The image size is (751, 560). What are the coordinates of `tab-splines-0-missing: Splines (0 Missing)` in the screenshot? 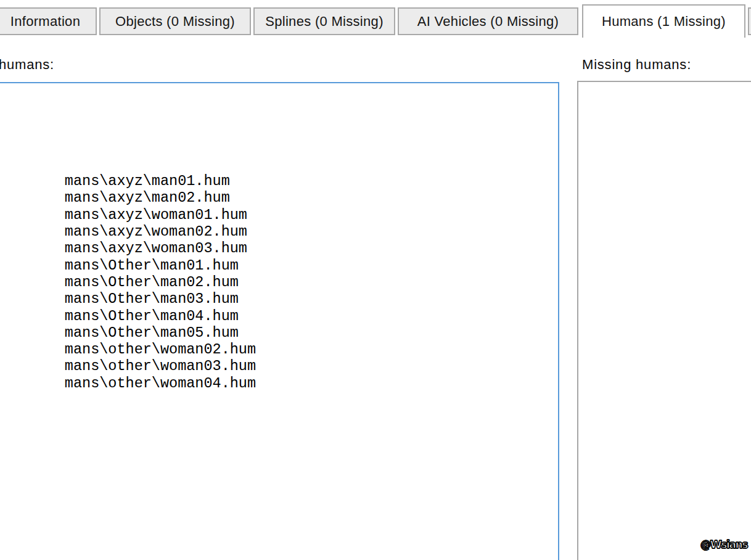 It's located at (324, 21).